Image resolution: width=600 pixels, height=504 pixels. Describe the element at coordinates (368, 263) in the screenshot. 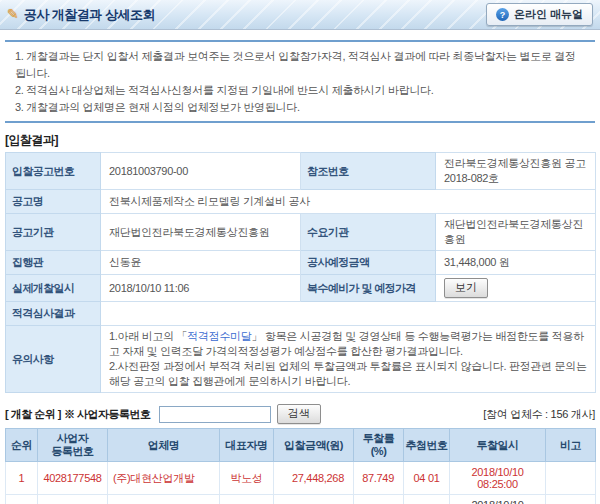

I see `label-estimated-amount: 공사예정금액` at that location.